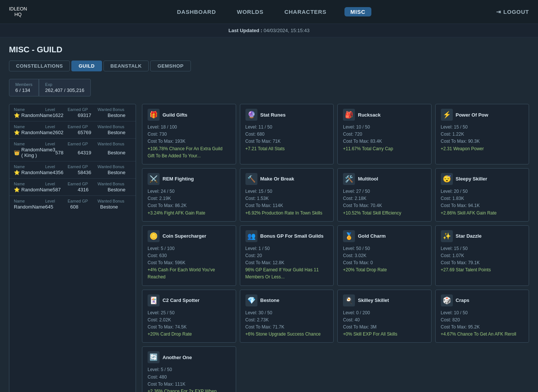 Image resolution: width=538 pixels, height=392 pixels. Describe the element at coordinates (18, 15) in the screenshot. I see `logo-line2: HQ` at that location.